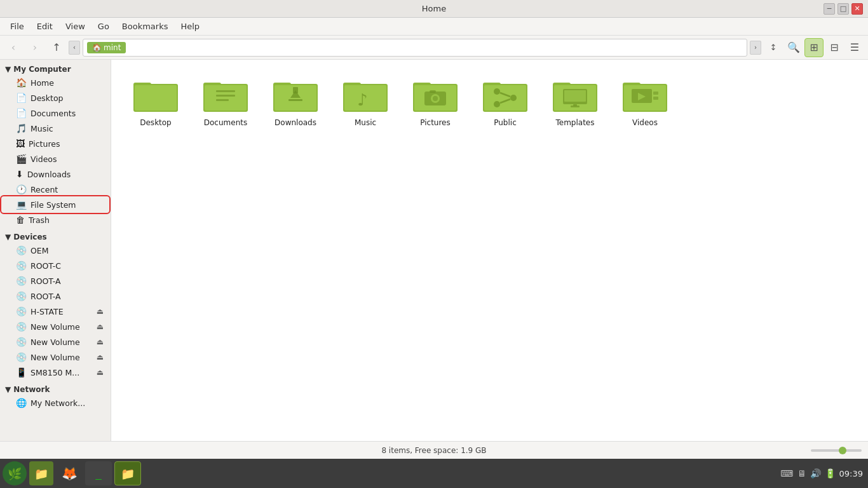  Describe the element at coordinates (44, 27) in the screenshot. I see `menu-edit: Edit` at that location.